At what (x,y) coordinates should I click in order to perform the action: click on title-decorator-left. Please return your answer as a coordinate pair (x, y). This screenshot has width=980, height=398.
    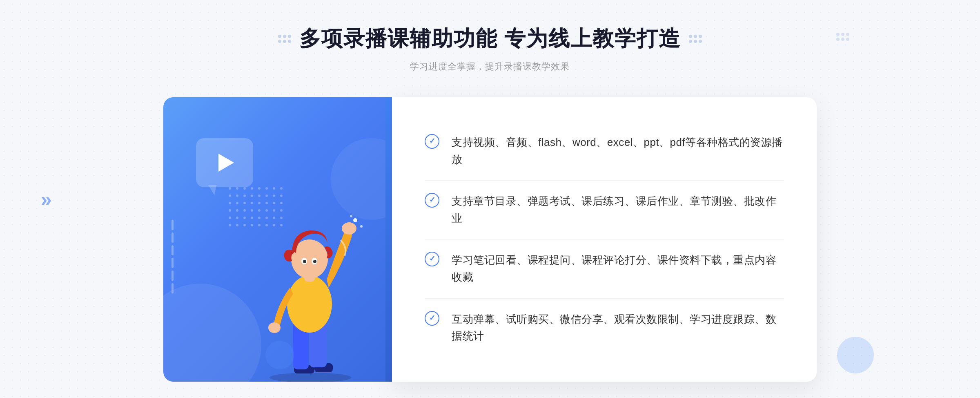
    Looking at the image, I should click on (285, 39).